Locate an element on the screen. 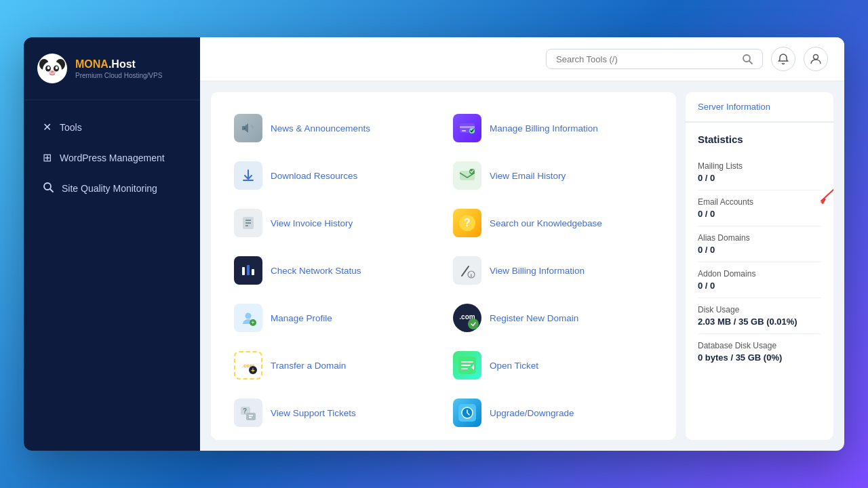 This screenshot has height=488, width=868. stat-db-label: Database Disk Usage is located at coordinates (760, 346).